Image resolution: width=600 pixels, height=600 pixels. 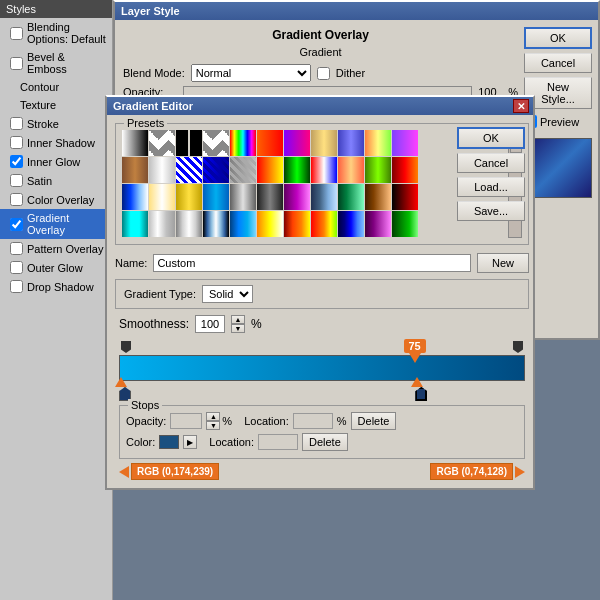 What do you see at coordinates (56, 33) in the screenshot?
I see `layer-item-blending: Blending Options: Default` at bounding box center [56, 33].